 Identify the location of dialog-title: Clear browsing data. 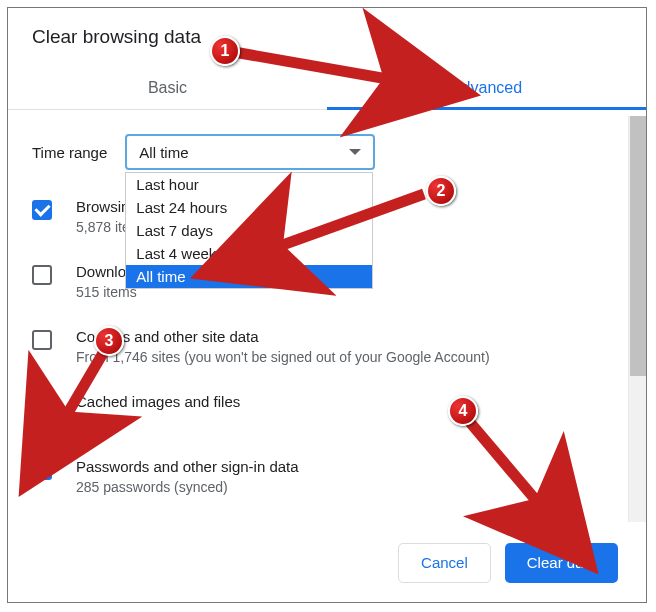
(327, 37).